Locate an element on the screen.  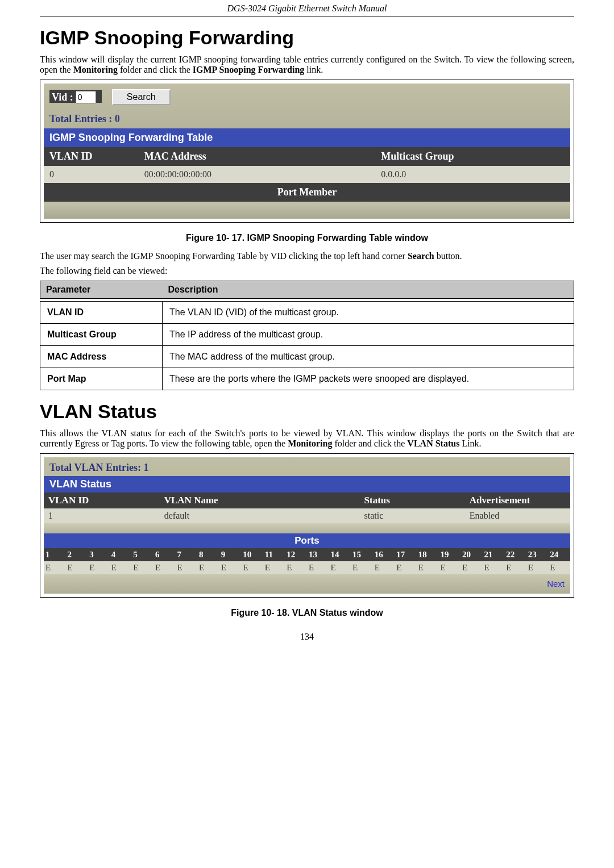
cell-vlan-name: default is located at coordinates (260, 516).